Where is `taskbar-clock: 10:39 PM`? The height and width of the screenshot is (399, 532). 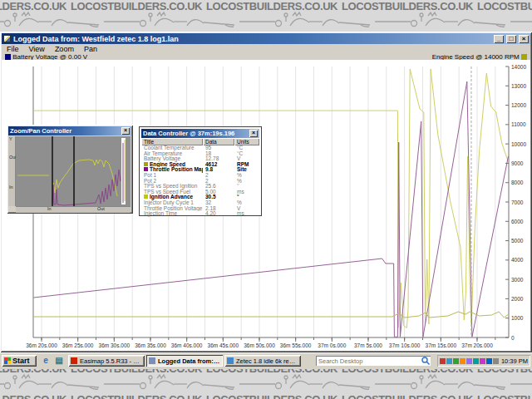 taskbar-clock: 10:39 PM is located at coordinates (515, 361).